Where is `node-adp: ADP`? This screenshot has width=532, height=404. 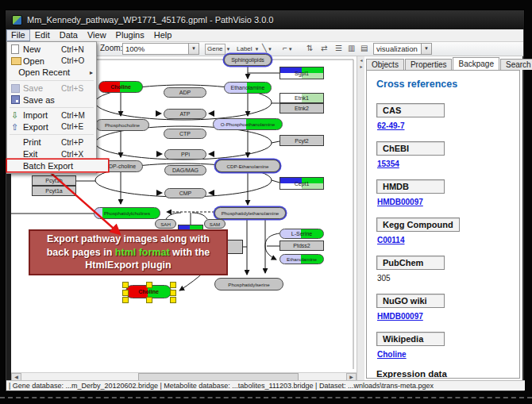
node-adp: ADP is located at coordinates (185, 92).